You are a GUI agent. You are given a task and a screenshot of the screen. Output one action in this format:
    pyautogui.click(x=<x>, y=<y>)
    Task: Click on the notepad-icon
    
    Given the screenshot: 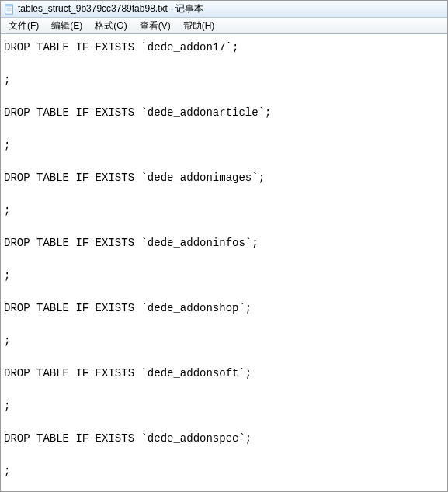 What is the action you would take?
    pyautogui.click(x=9, y=9)
    